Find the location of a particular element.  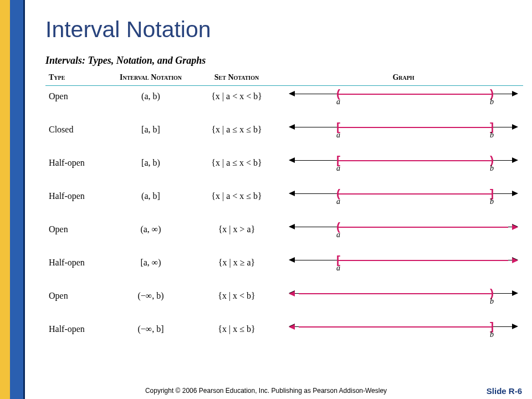

table-row: Closed[a, b]{x | a ≤ x ≤ b}ab is located at coordinates (284, 136).